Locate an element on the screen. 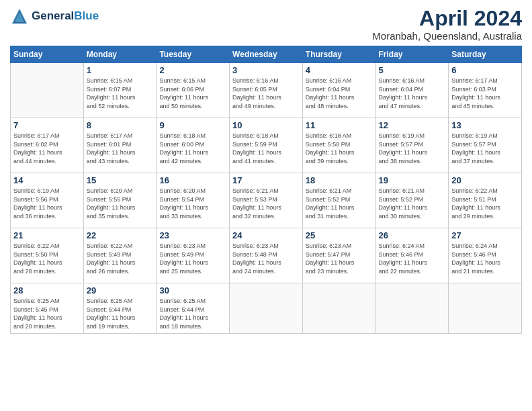 This screenshot has width=532, height=411. weekday-header-saturday: Saturday is located at coordinates (485, 55).